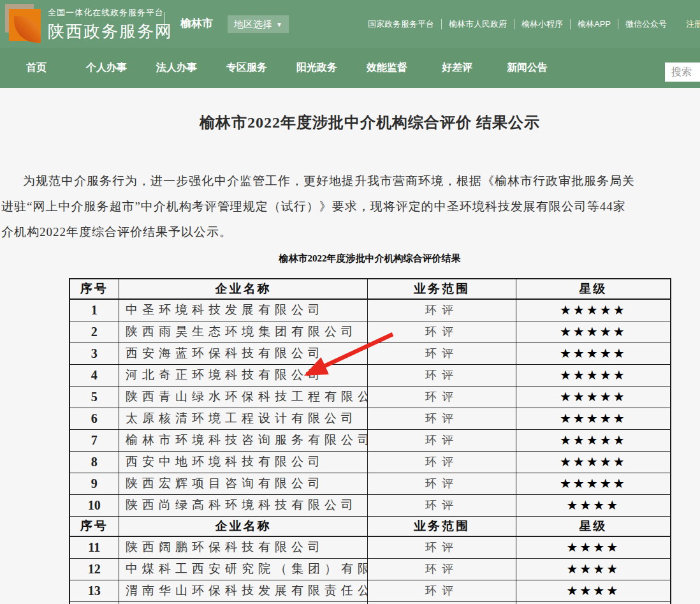 Image resolution: width=700 pixels, height=604 pixels. I want to click on cell-name: 陕西宏辉项目咨询有限公司, so click(244, 483).